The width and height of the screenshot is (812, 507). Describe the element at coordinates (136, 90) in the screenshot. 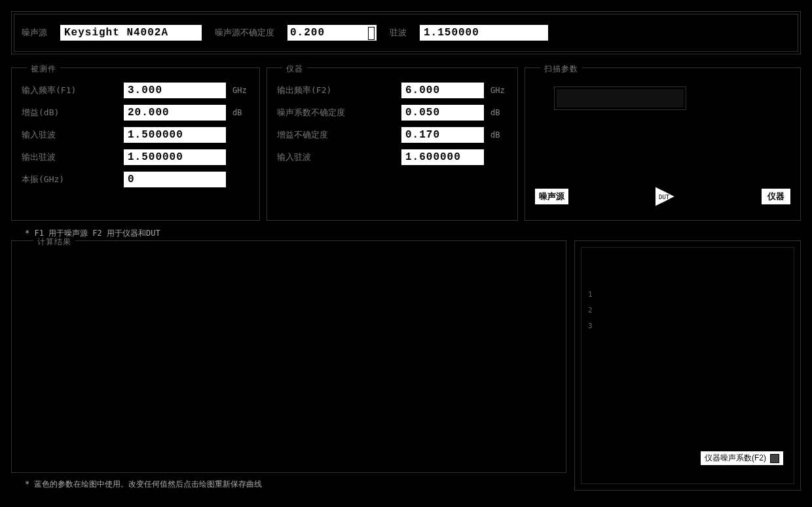

I see `row-f1: 输入频率(F1) 3.000 GHz` at that location.